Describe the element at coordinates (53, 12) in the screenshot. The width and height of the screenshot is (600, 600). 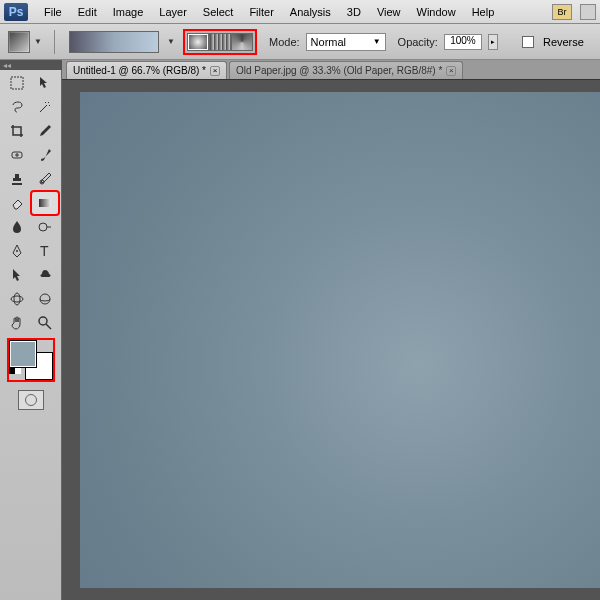
I see `menu-file: File` at that location.